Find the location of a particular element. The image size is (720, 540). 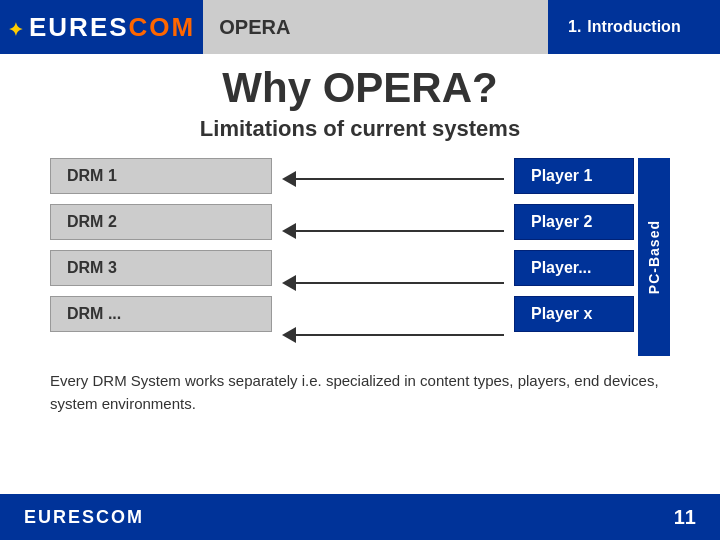

logo-eures: EURES is located at coordinates (79, 27).